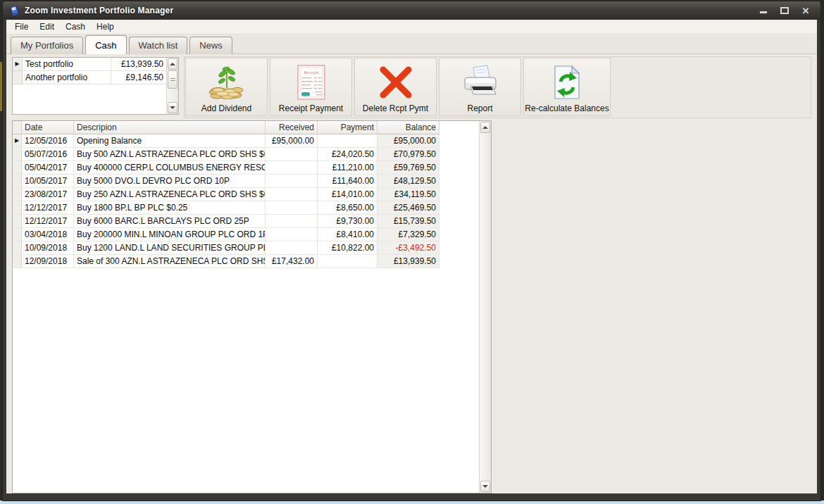  What do you see at coordinates (497, 87) in the screenshot?
I see `toolbar: Add Dividend Receipt Receipt Payment Del…` at bounding box center [497, 87].